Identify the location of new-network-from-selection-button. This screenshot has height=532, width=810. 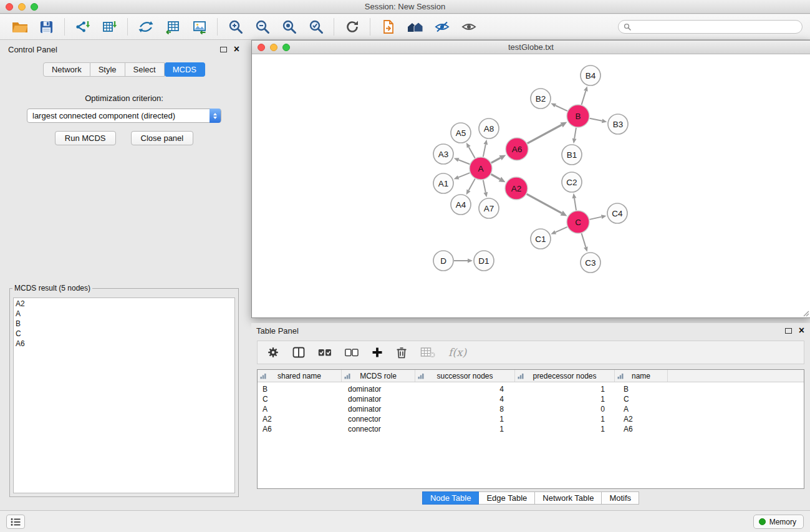
(146, 27).